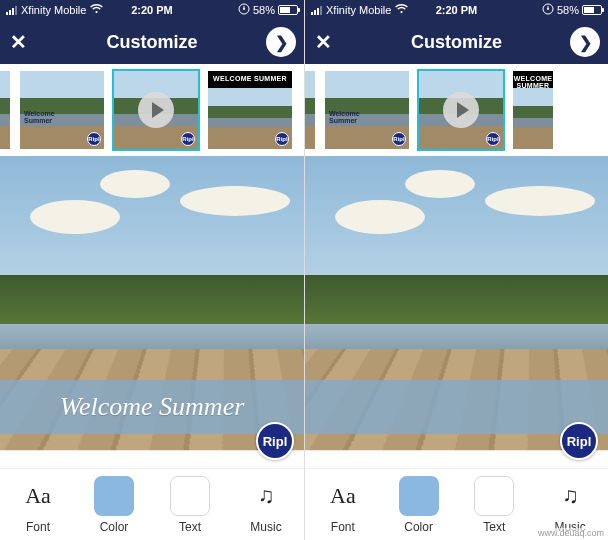  I want to click on template-thumb-dark: WELCOME SUMMER, so click(533, 110).